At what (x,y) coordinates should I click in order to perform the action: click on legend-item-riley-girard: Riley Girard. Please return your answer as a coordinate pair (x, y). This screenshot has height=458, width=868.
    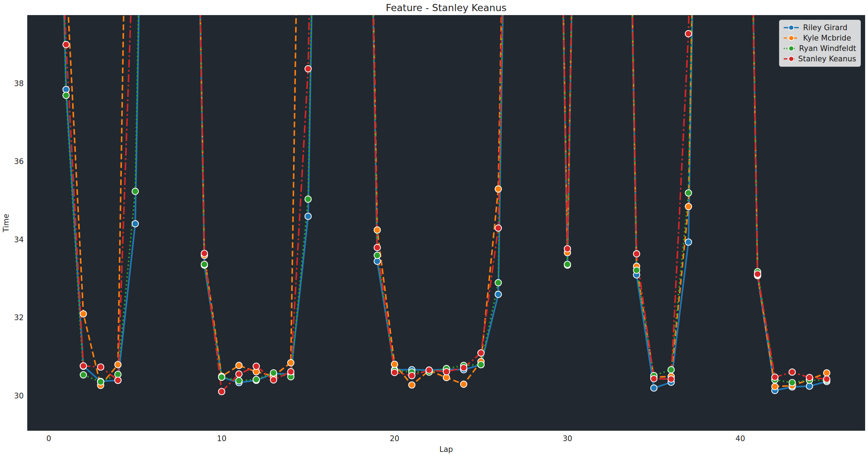
    Looking at the image, I should click on (820, 28).